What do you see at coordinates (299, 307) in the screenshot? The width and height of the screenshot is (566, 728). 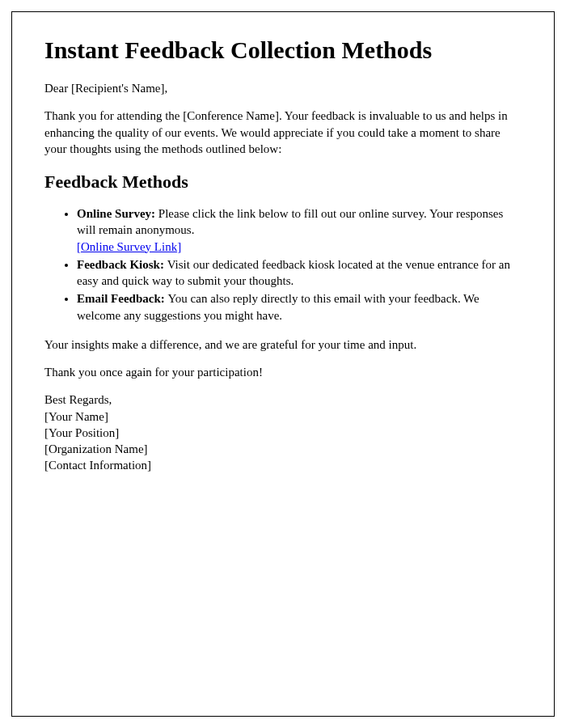 I see `list-item: Email Feedback: You can also reply direc…` at bounding box center [299, 307].